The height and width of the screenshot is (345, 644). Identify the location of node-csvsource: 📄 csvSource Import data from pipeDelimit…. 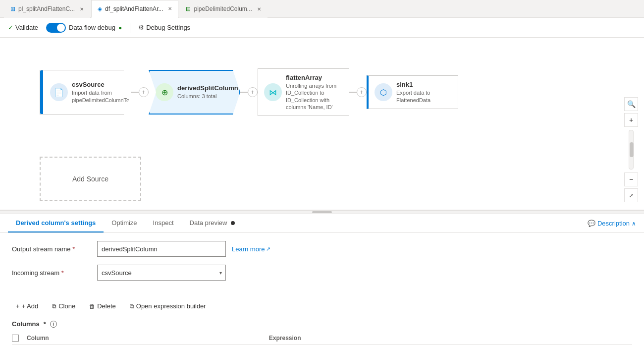
(92, 92).